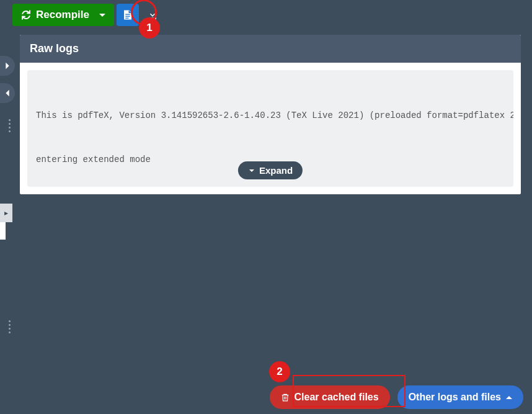 The height and width of the screenshot is (414, 532). What do you see at coordinates (280, 372) in the screenshot?
I see `annotation-badge-2: 2` at bounding box center [280, 372].